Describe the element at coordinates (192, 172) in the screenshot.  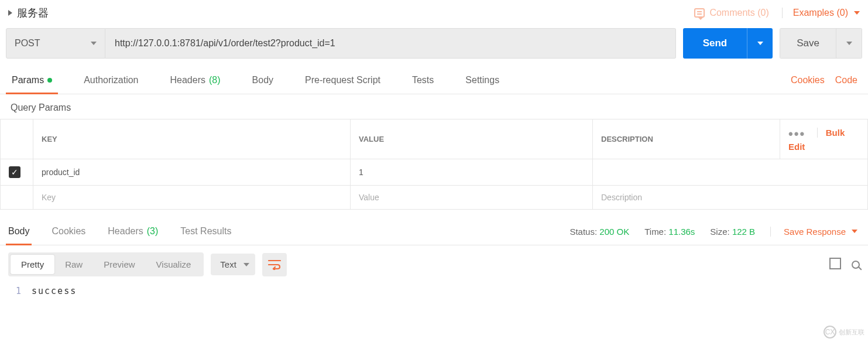
I see `param-key-input: product_id` at that location.